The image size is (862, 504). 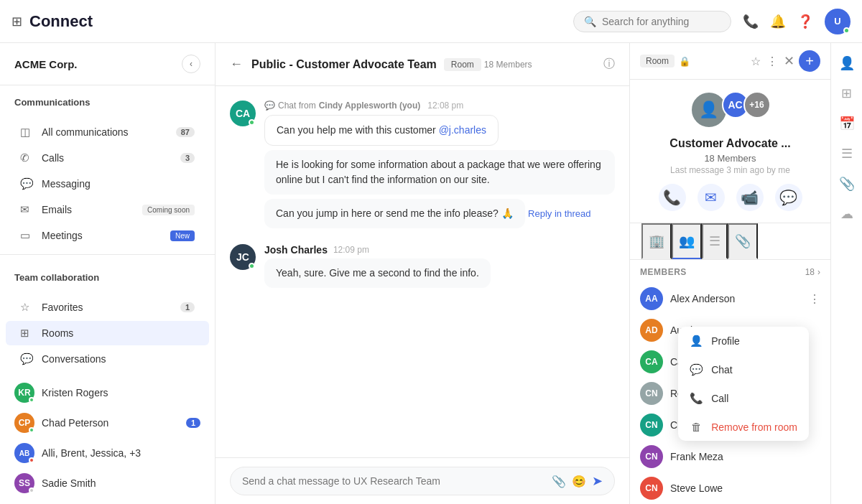 What do you see at coordinates (805, 22) in the screenshot?
I see `help-nav-button: ❓` at bounding box center [805, 22].